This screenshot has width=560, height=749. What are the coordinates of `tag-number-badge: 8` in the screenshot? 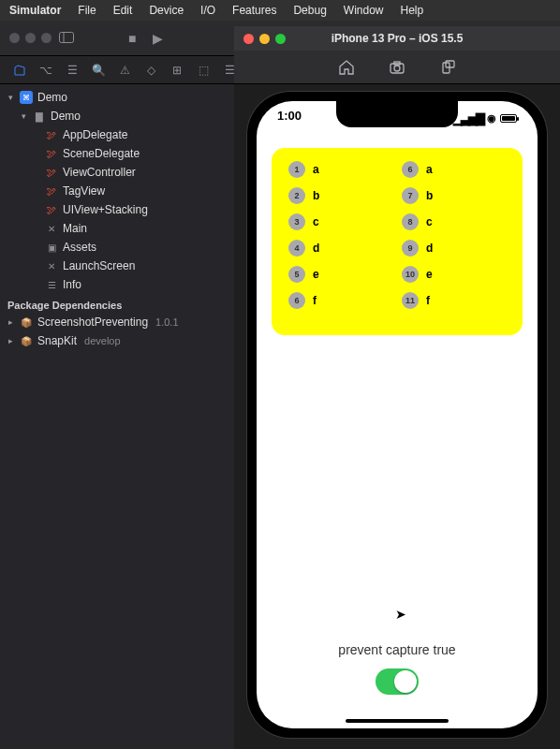 It's located at (410, 222).